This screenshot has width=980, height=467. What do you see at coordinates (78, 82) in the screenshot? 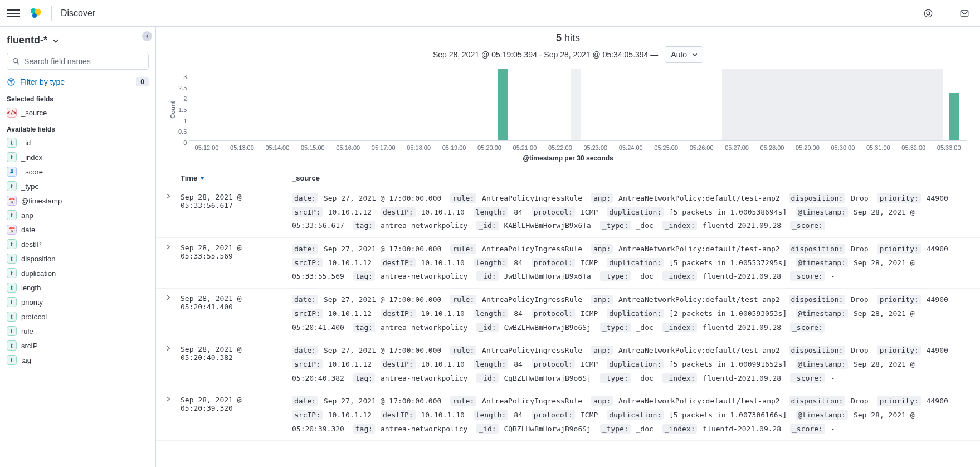
I see `filter-by-type-button: Filter by type 0` at bounding box center [78, 82].